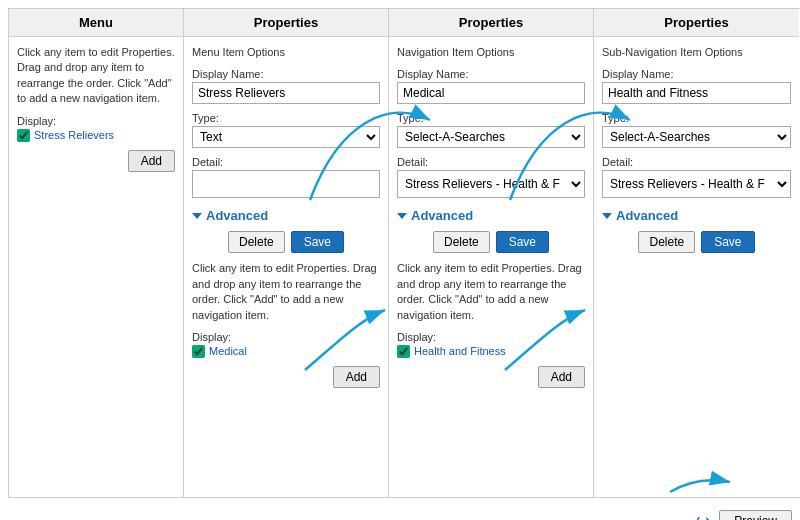 The width and height of the screenshot is (800, 520). I want to click on properties-panel1-header: Properties, so click(286, 23).